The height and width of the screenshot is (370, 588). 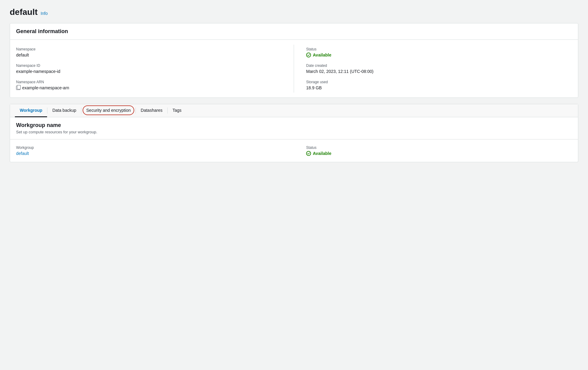 What do you see at coordinates (108, 111) in the screenshot?
I see `tab-security-encryption: Security and encryption` at bounding box center [108, 111].